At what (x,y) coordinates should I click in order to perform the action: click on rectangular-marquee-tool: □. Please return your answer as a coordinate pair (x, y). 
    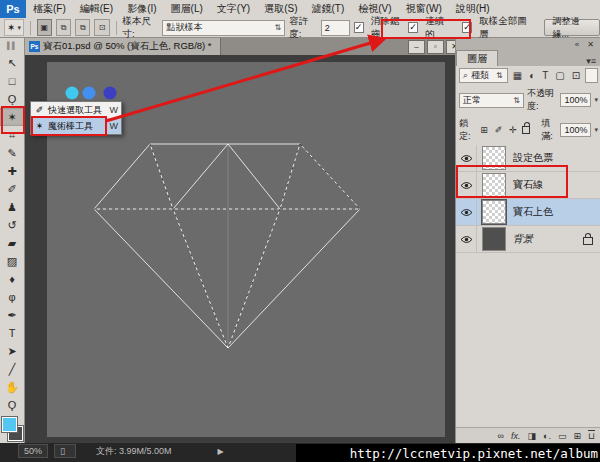
    Looking at the image, I should click on (12, 81).